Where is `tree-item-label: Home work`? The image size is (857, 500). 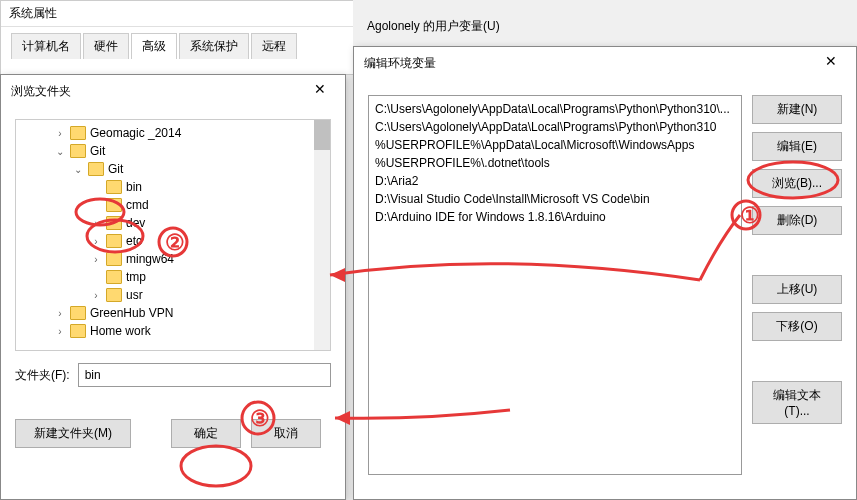
tree-item-label: Home work is located at coordinates (120, 331).